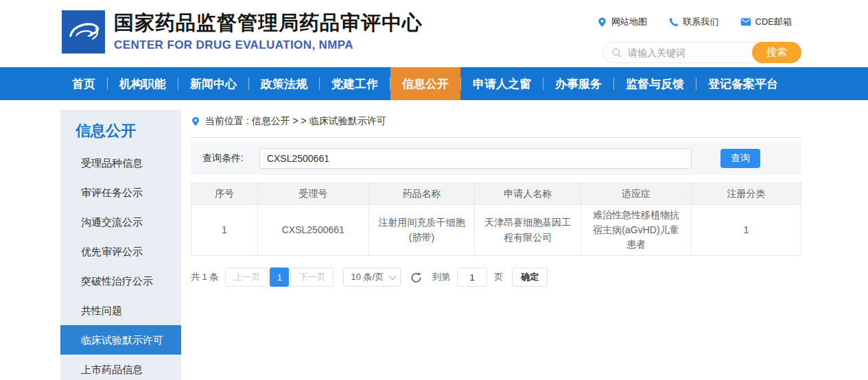  I want to click on header-serial: 序号, so click(225, 194).